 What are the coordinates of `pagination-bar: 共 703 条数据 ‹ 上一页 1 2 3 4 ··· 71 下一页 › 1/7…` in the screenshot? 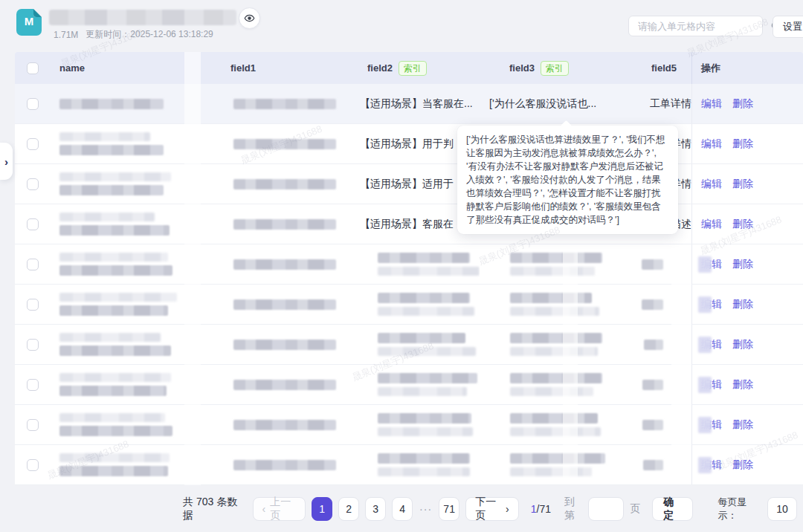 It's located at (402, 508).